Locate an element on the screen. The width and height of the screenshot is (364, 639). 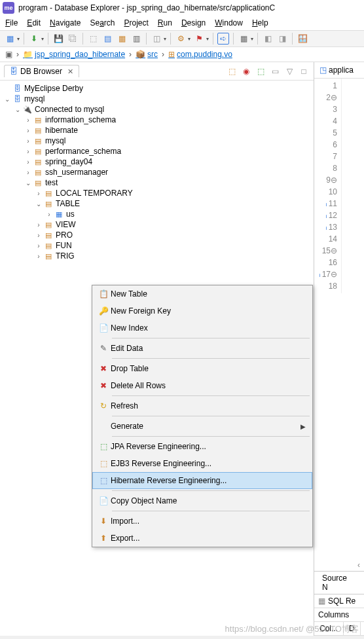
tree-label: MyEclipse Derby is located at coordinates (54, 88).